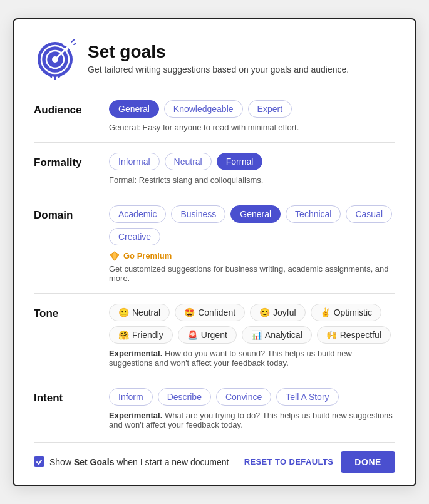  What do you see at coordinates (354, 335) in the screenshot?
I see `tone-btn-respectful: 🙌 Respectful` at bounding box center [354, 335].